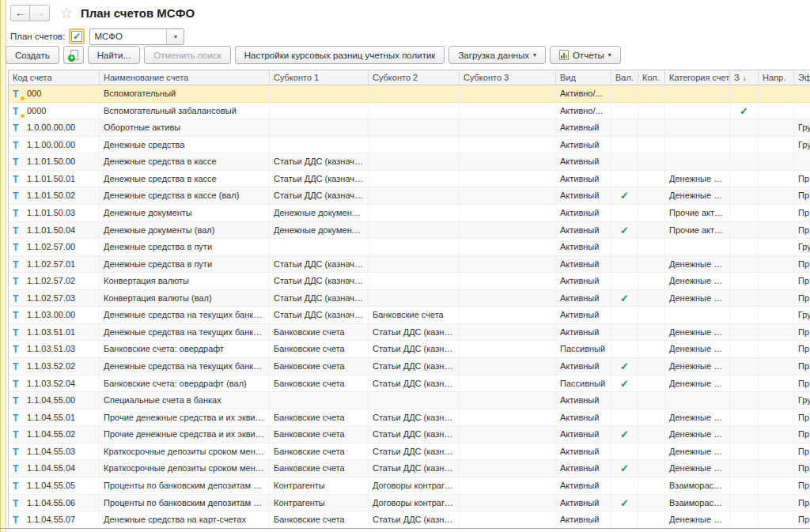 The image size is (810, 532). I want to click on column-header-s1: Субконто 1, so click(320, 77).